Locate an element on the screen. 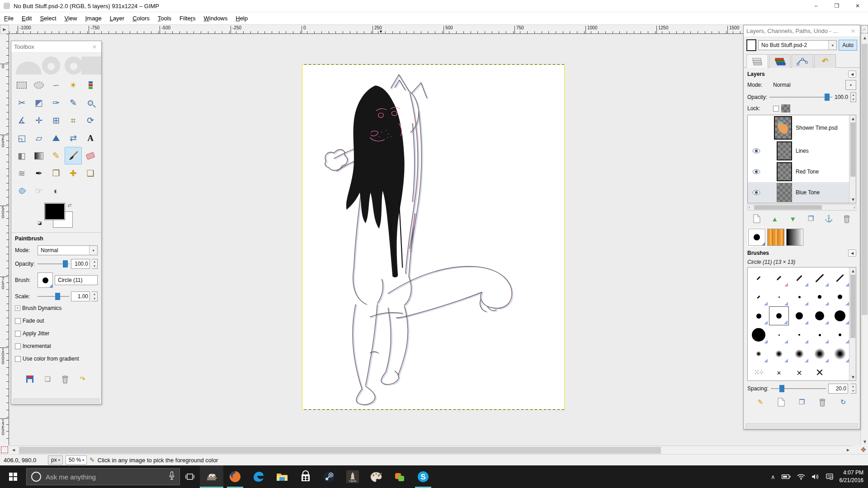 Image resolution: width=868 pixels, height=488 pixels. steam-taskbar-icon is located at coordinates (329, 477).